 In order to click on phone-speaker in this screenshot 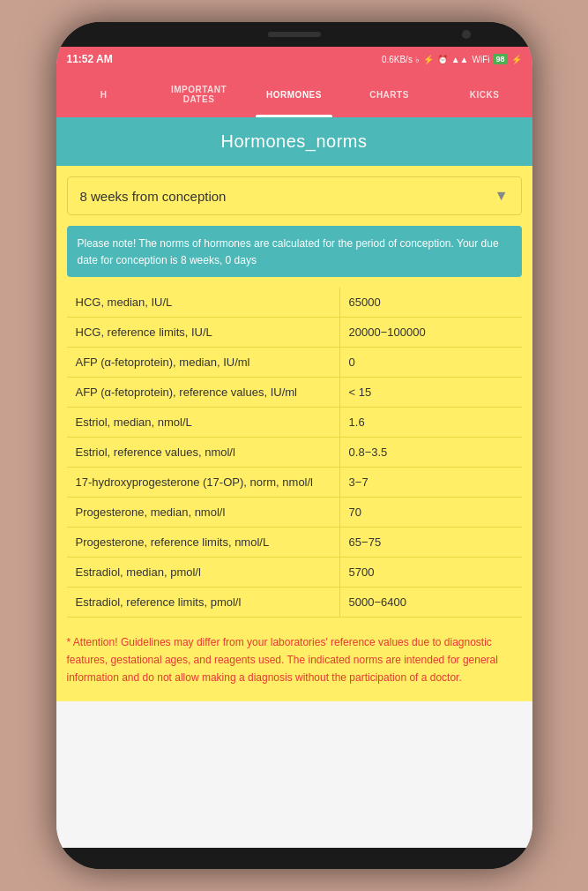, I will do `click(294, 34)`.